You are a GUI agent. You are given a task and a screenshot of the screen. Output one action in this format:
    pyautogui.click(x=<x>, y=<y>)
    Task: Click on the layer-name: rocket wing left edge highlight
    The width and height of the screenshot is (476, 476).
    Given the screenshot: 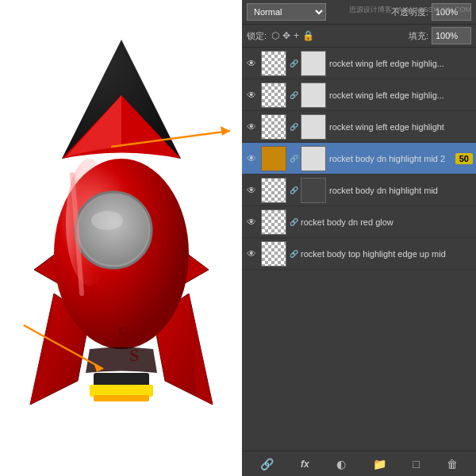 What is the action you would take?
    pyautogui.click(x=401, y=127)
    